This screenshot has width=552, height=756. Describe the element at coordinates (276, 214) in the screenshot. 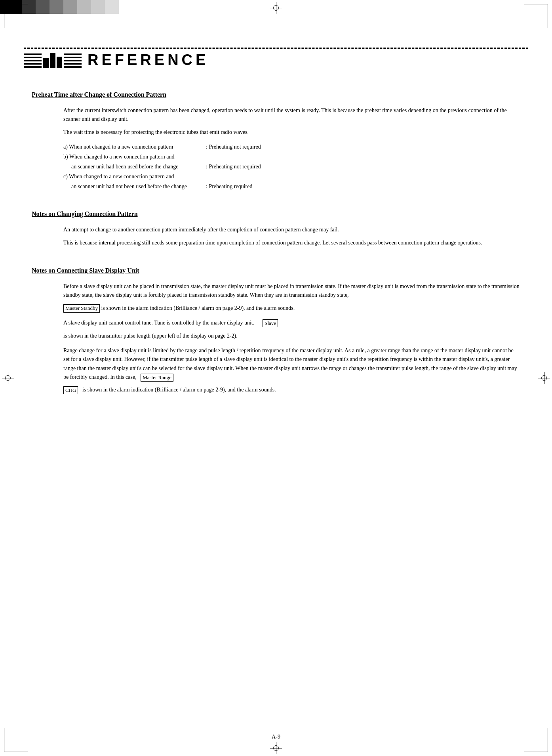

I see `section-notes-changing-title: Notes on Changing Connection Pattern` at that location.